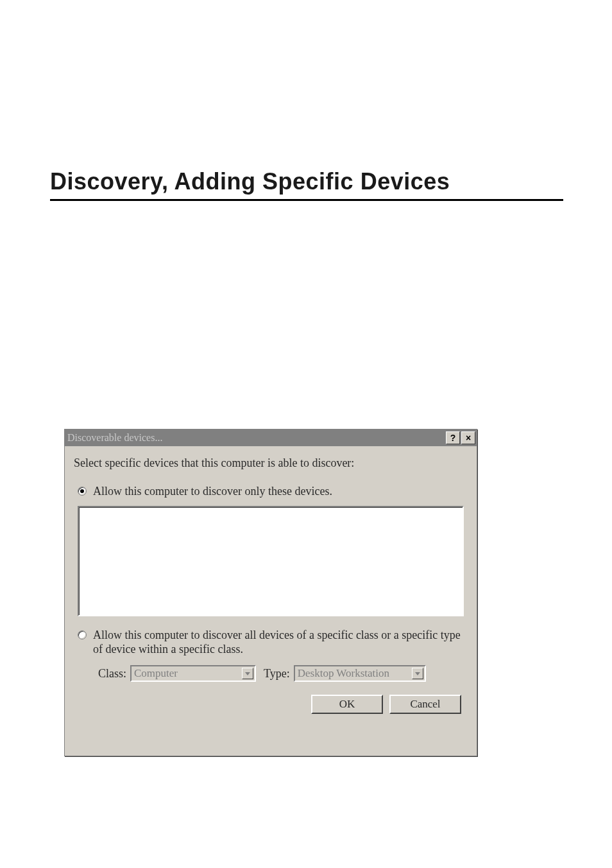 This screenshot has height=868, width=612. I want to click on close-icon: ×, so click(468, 438).